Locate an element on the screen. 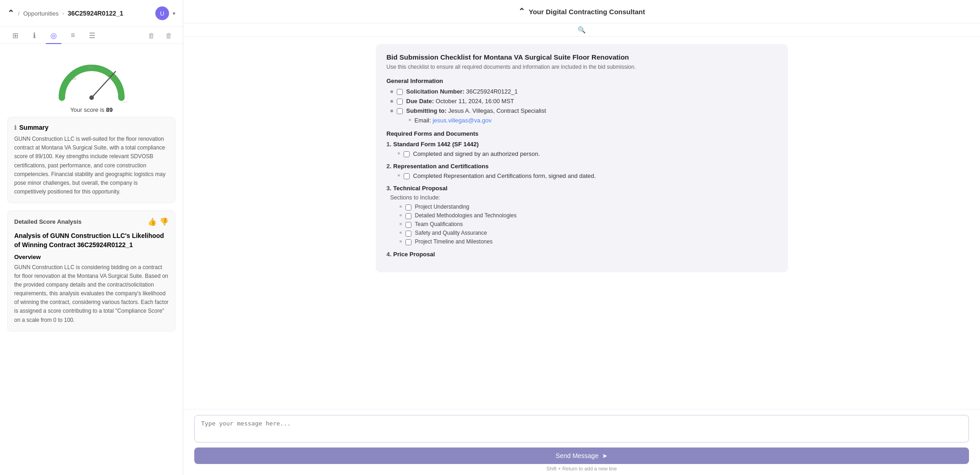 Image resolution: width=980 pixels, height=475 pixels. list-item: Safety and Quality Assurance is located at coordinates (588, 233).